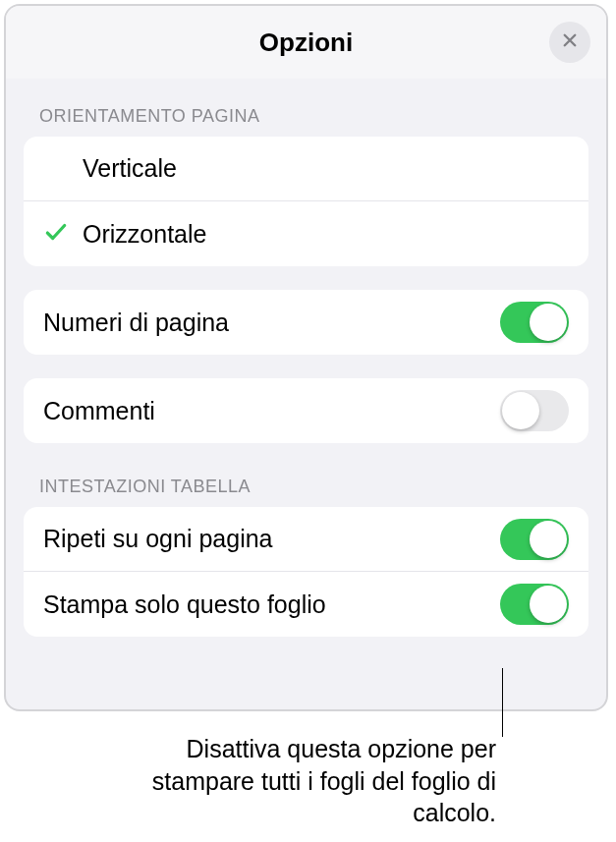 The height and width of the screenshot is (842, 616). I want to click on comments-row: Commenti, so click(307, 411).